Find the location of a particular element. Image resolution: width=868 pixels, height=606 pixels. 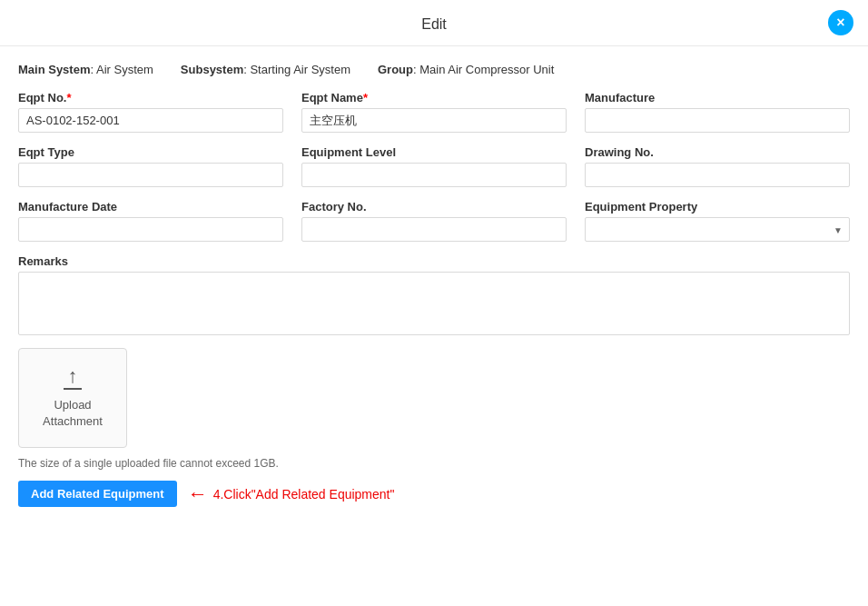

eqpt-type-group: Eqpt Type is located at coordinates (151, 166).